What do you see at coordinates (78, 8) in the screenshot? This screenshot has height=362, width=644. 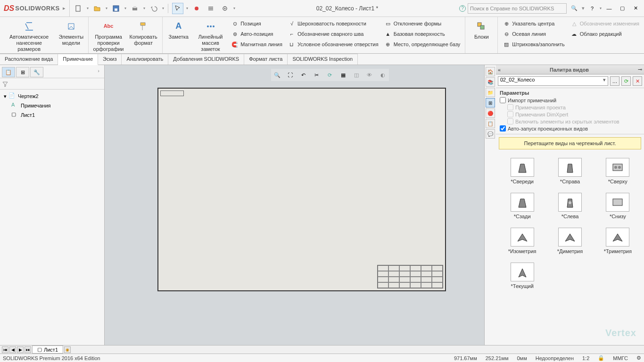 I see `new-file-button` at bounding box center [78, 8].